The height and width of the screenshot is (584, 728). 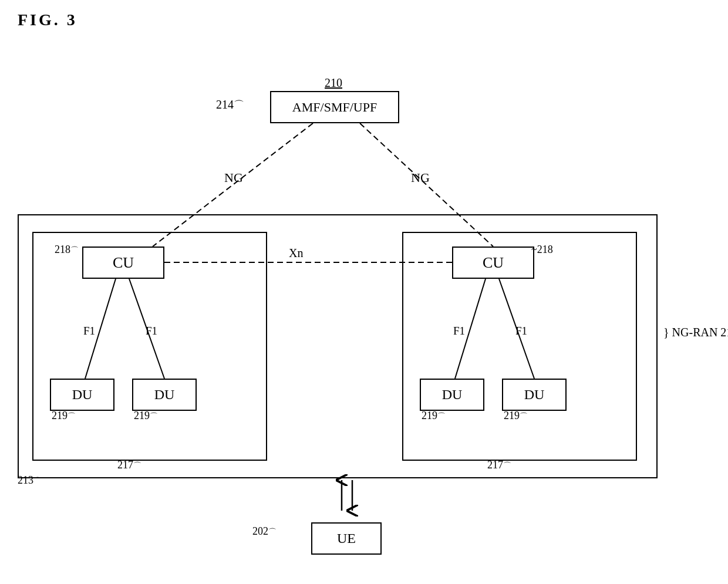 I want to click on label-214: 214⌒, so click(x=230, y=105).